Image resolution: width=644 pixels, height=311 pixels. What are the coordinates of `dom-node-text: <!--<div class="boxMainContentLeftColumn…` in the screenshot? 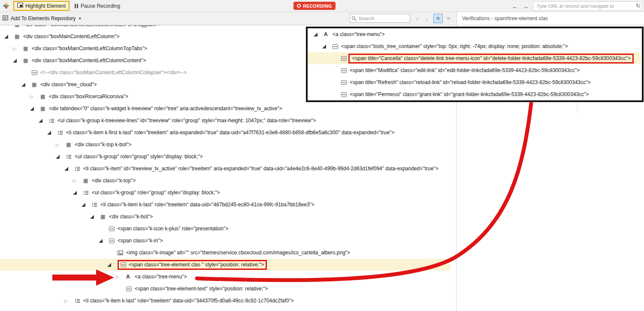 It's located at (113, 72).